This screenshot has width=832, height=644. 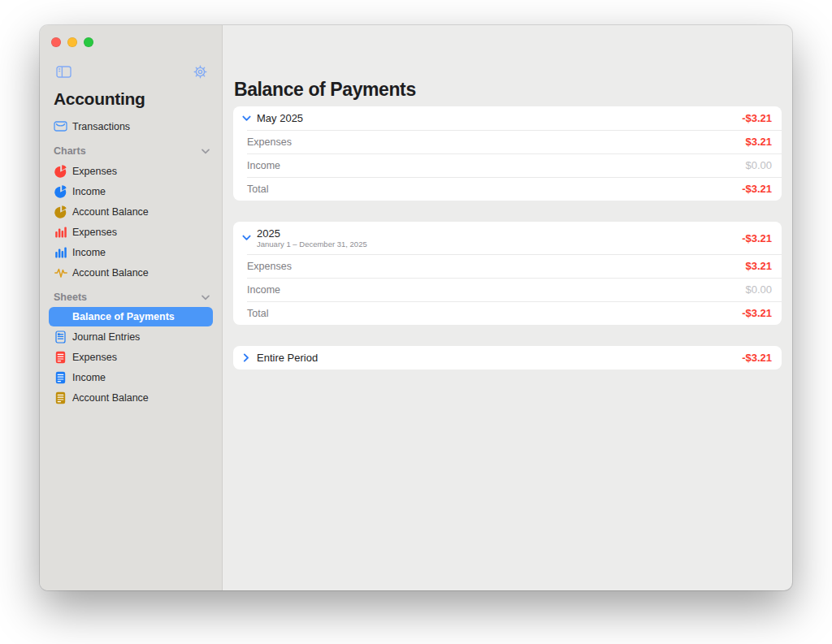 What do you see at coordinates (131, 127) in the screenshot?
I see `sidebar-item-transactions: Transactions` at bounding box center [131, 127].